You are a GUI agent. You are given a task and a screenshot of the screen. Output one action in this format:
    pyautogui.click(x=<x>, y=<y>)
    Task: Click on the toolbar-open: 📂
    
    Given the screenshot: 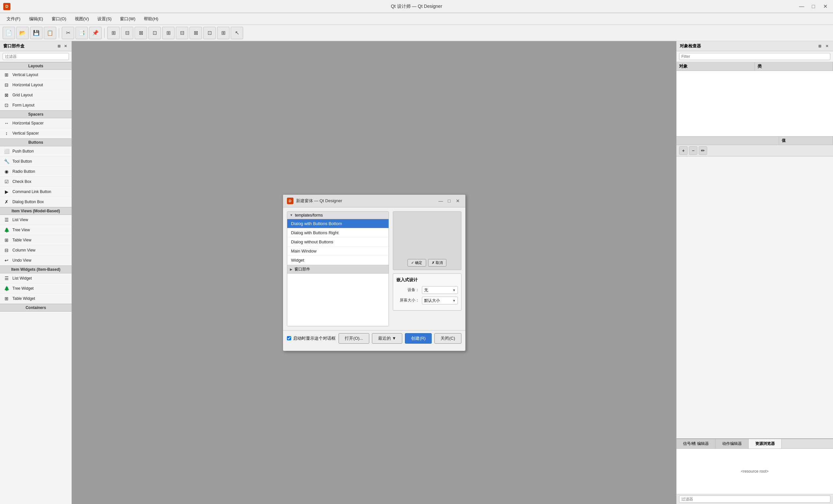 What is the action you would take?
    pyautogui.click(x=22, y=33)
    